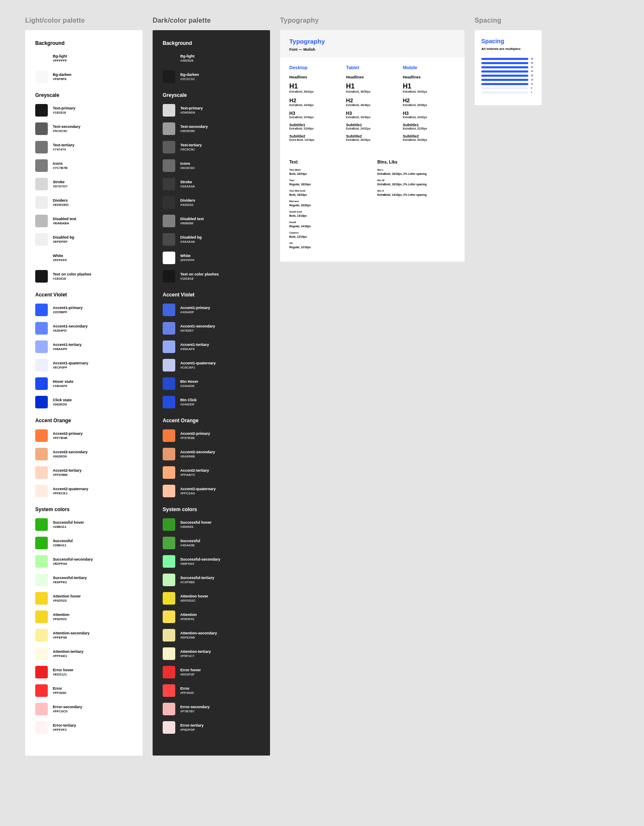  Describe the element at coordinates (63, 386) in the screenshot. I see `swatch-hex: #1B4AF0` at that location.